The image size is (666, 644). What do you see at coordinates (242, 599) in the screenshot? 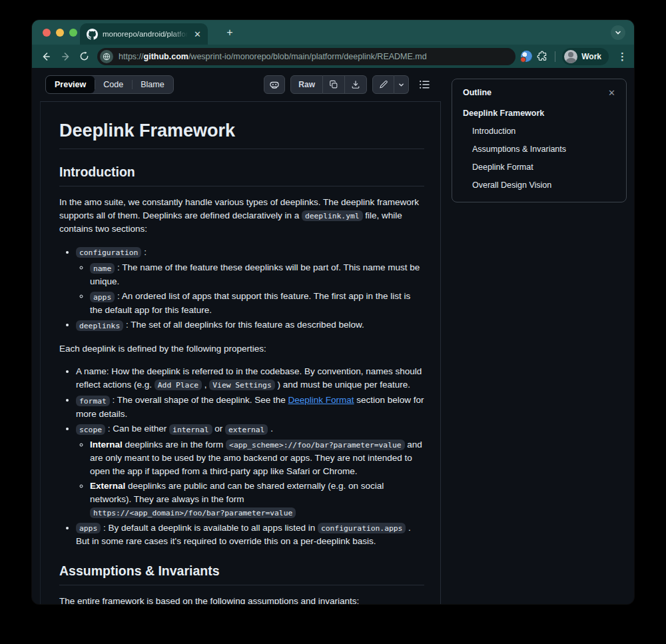
I see `paragraph: The entire framework is based on the fol…` at bounding box center [242, 599].